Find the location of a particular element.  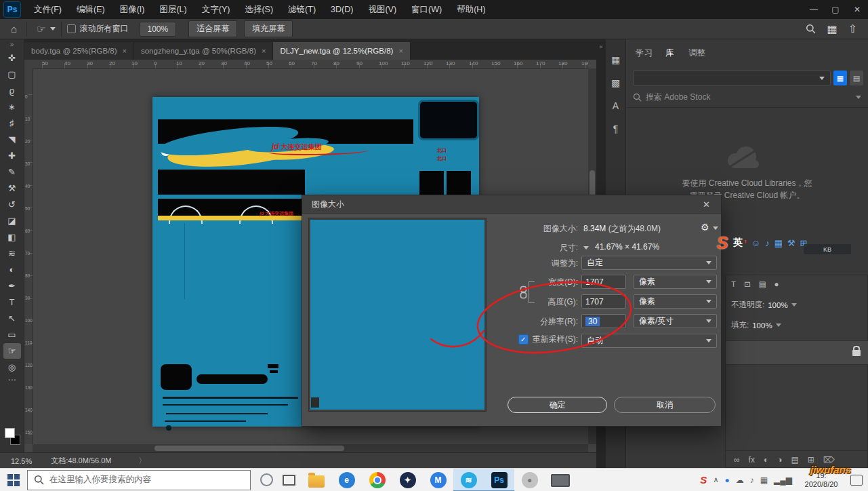

smudge-tool: ≋ is located at coordinates (12, 254).